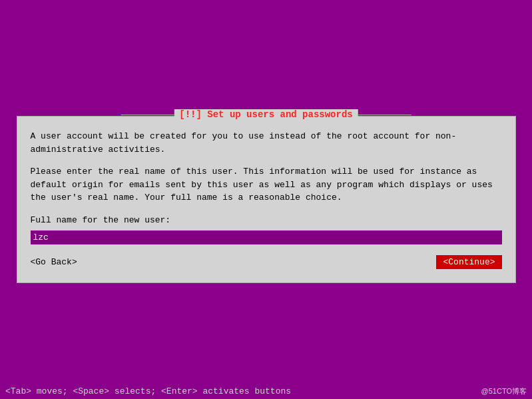 Image resolution: width=532 pixels, height=399 pixels. I want to click on dialog-title: [!!] Set up users and passwords, so click(266, 115).